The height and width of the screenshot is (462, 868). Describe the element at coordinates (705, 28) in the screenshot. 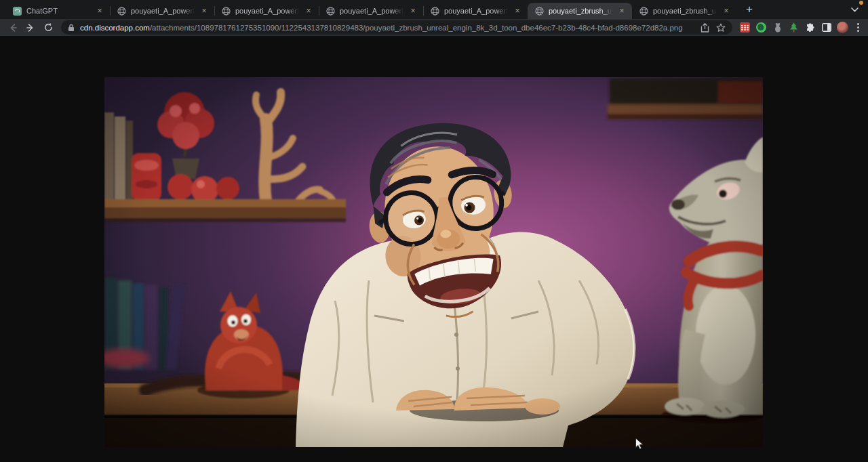

I see `share-icon` at that location.